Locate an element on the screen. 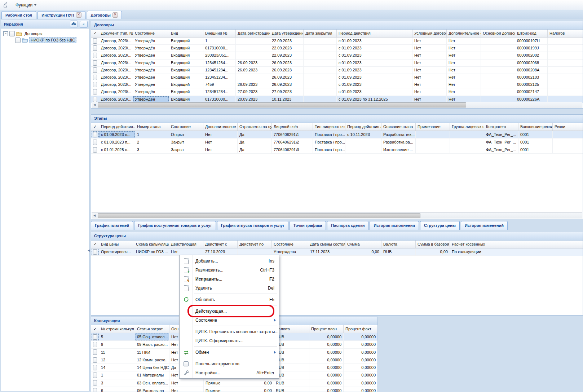 This screenshot has height=392, width=583. tree-node: НИОКР по ГОЗ без НДС is located at coordinates (46, 40).